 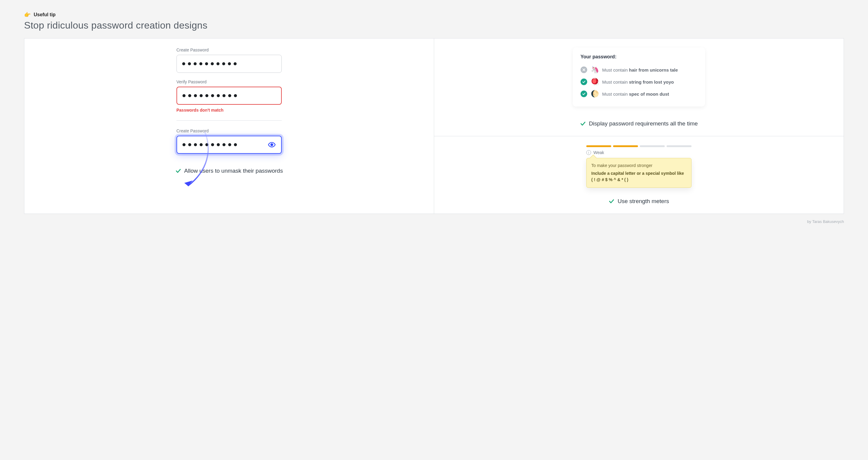 I want to click on requirements-column: Your password: 🦄Must contain hair from u…, so click(x=639, y=87).